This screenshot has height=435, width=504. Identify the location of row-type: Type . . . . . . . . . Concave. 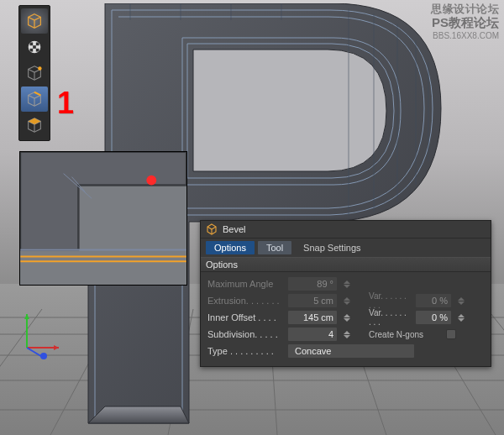
(346, 351).